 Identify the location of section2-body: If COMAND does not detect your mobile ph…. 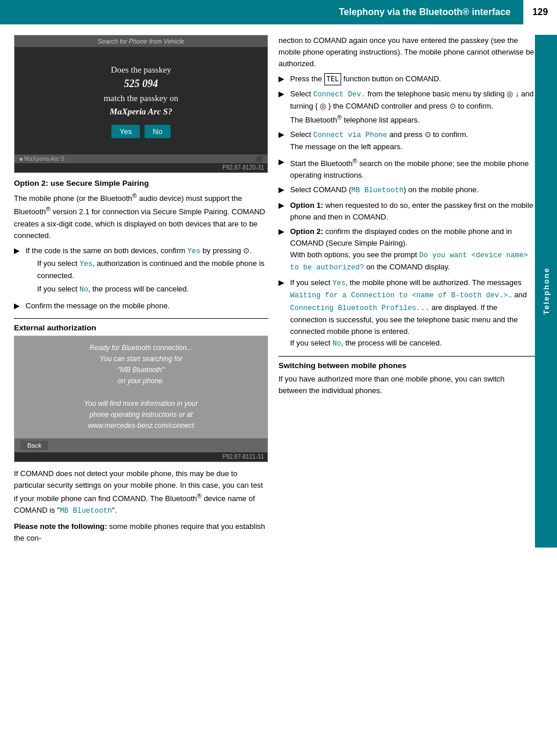
(141, 492).